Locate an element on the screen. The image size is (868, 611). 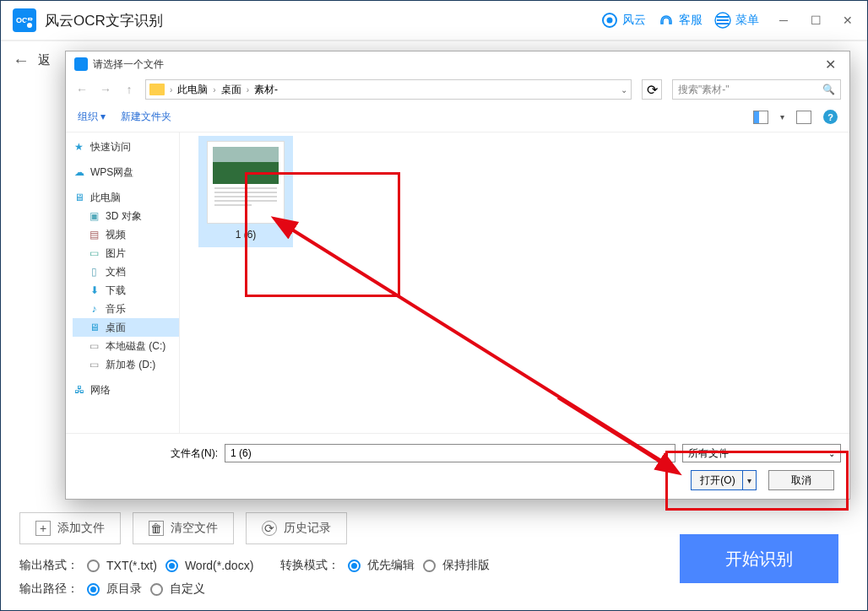
tree-quick-access: ★快速访问 is located at coordinates (126, 147).